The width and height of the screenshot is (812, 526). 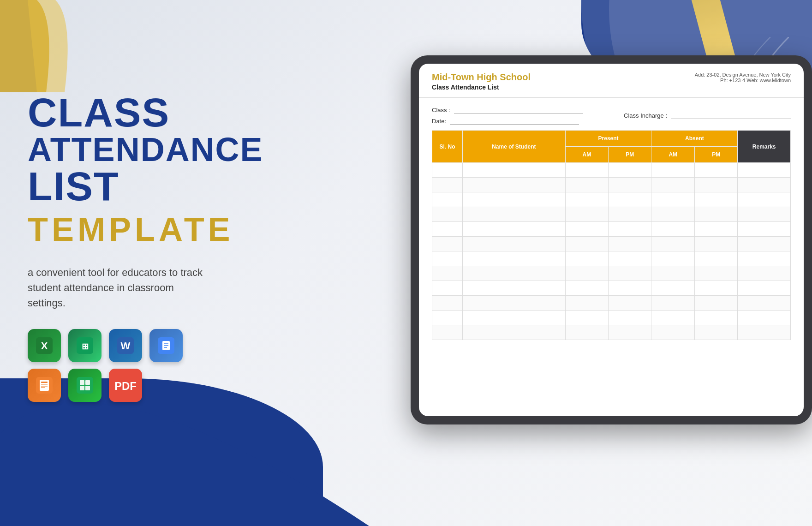 I want to click on word-icon: W, so click(x=125, y=346).